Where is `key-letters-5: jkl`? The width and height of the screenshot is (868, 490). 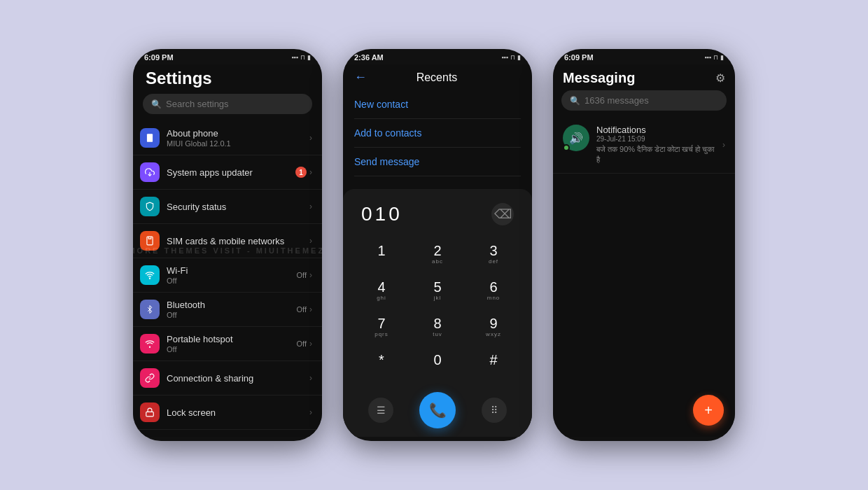
key-letters-5: jkl is located at coordinates (438, 298).